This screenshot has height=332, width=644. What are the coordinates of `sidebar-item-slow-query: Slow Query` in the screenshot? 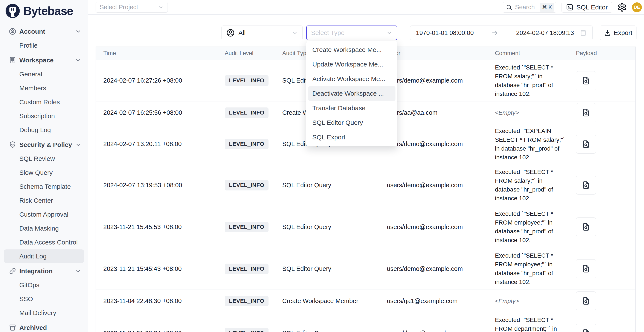 It's located at (44, 172).